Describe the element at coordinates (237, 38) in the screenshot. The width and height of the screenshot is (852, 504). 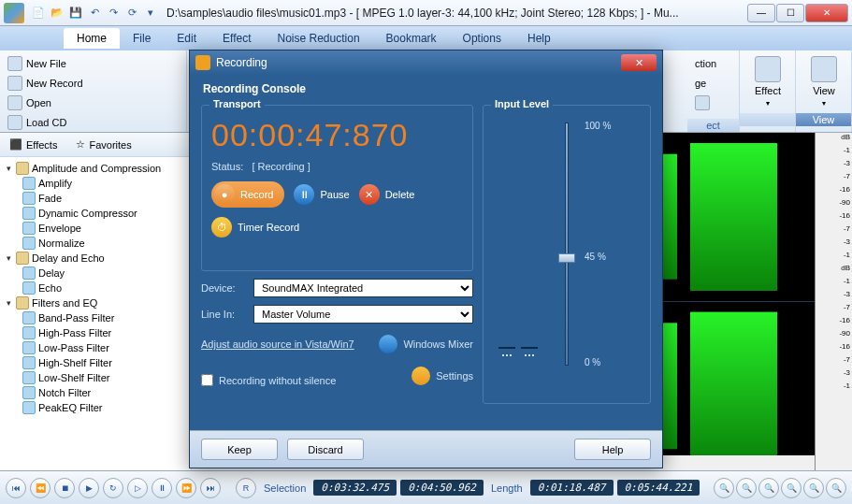
I see `menu-tab-effect: Effect` at that location.